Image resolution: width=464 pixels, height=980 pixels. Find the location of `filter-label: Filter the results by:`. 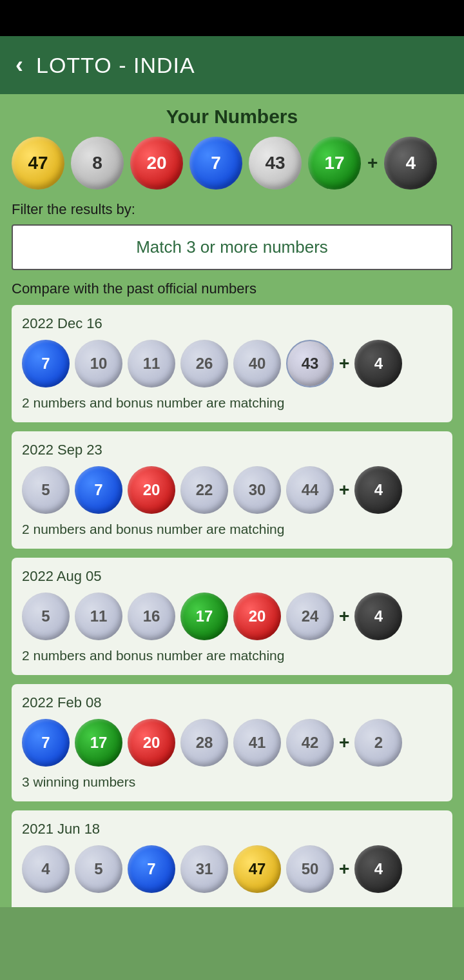

filter-label: Filter the results by: is located at coordinates (232, 210).